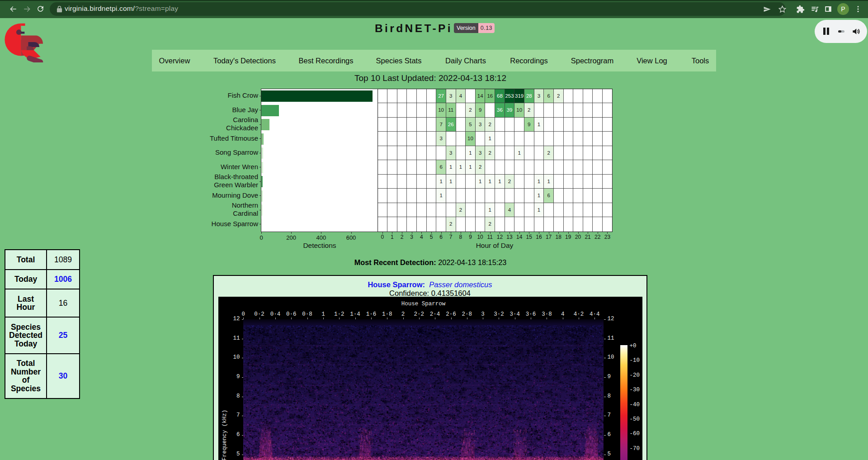  What do you see at coordinates (451, 110) in the screenshot?
I see `svg-text: 11` at bounding box center [451, 110].